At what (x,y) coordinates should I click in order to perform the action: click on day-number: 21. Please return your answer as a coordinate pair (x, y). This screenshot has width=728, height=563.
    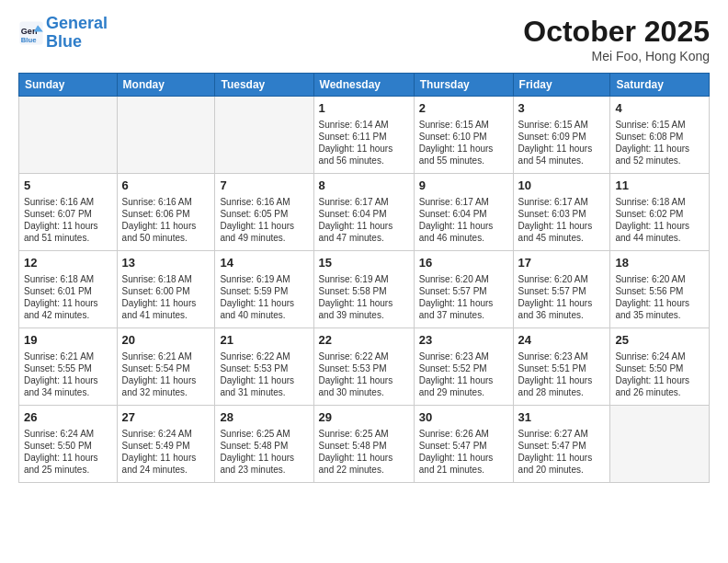
    Looking at the image, I should click on (264, 340).